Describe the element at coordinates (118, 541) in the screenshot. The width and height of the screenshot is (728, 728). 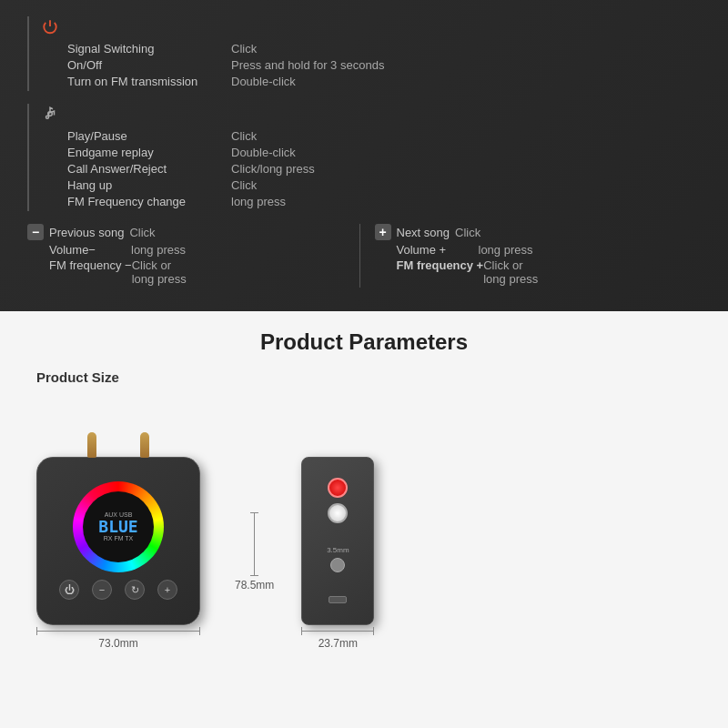
I see `device-front: AUX USB BLUE RX FM TX ⏻ − ↻ +` at that location.